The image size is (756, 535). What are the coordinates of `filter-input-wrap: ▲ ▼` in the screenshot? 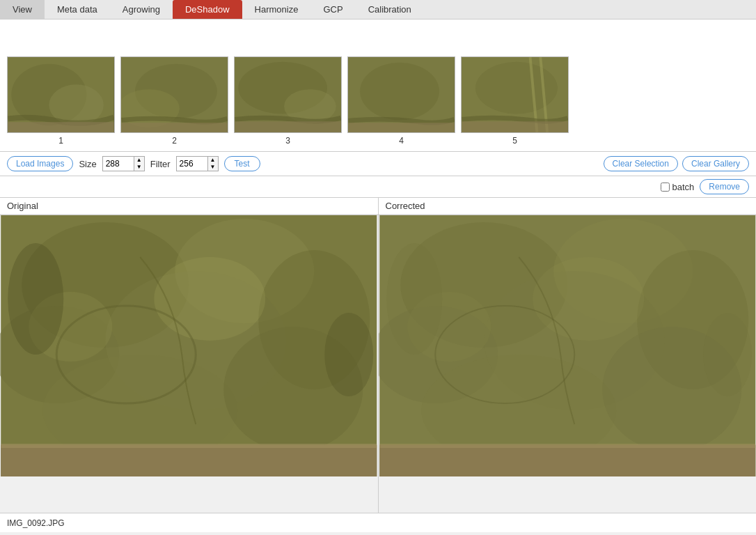 It's located at (198, 164).